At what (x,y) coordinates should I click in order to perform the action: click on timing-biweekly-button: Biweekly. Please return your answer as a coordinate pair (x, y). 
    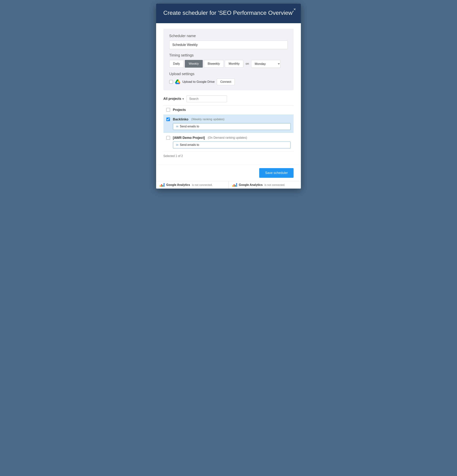
    Looking at the image, I should click on (214, 64).